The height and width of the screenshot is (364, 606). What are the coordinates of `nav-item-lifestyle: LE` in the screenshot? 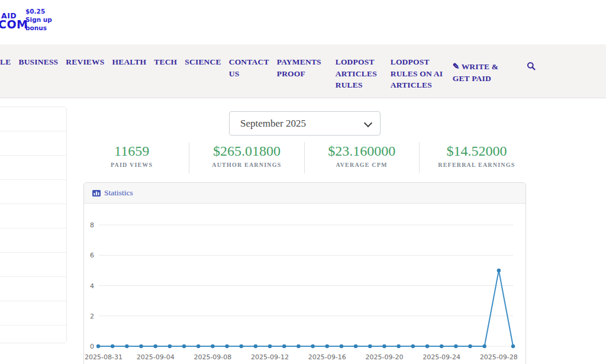 It's located at (5, 62).